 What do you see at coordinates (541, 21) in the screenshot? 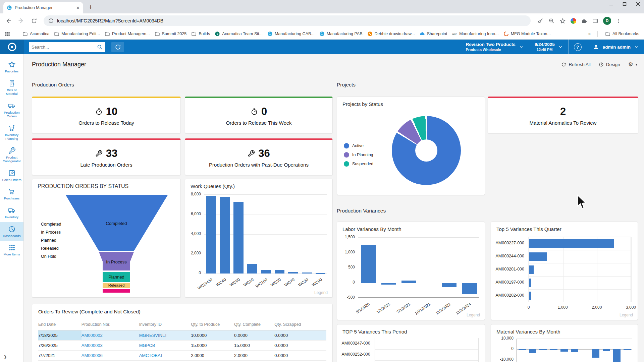
I see `password-key-icon` at bounding box center [541, 21].